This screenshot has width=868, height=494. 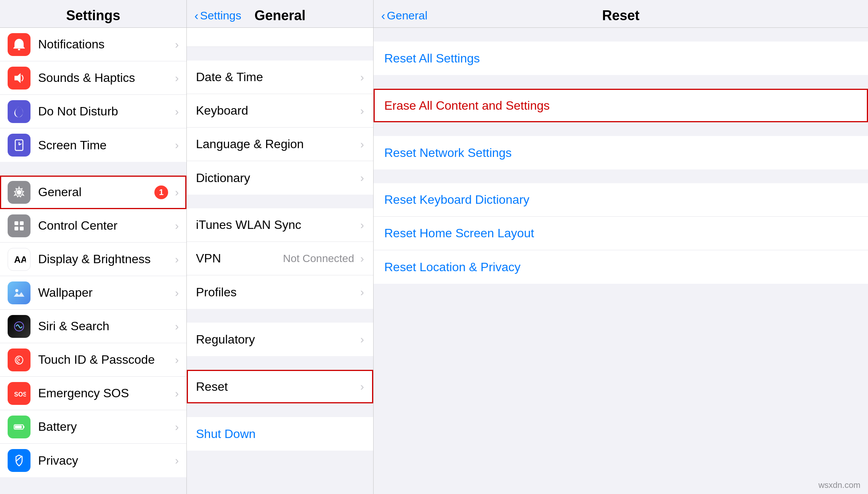 I want to click on emergencysos-label: Emergency SOS, so click(x=105, y=393).